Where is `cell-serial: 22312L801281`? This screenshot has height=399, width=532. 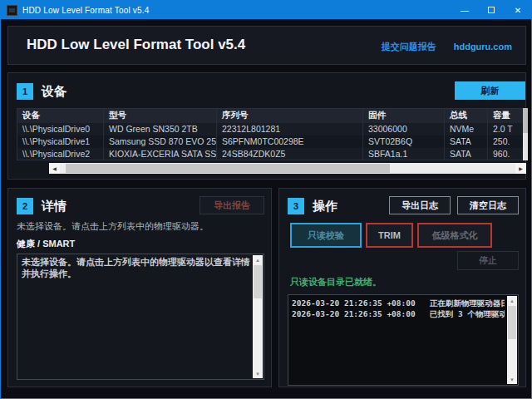
cell-serial: 22312L801281 is located at coordinates (290, 130).